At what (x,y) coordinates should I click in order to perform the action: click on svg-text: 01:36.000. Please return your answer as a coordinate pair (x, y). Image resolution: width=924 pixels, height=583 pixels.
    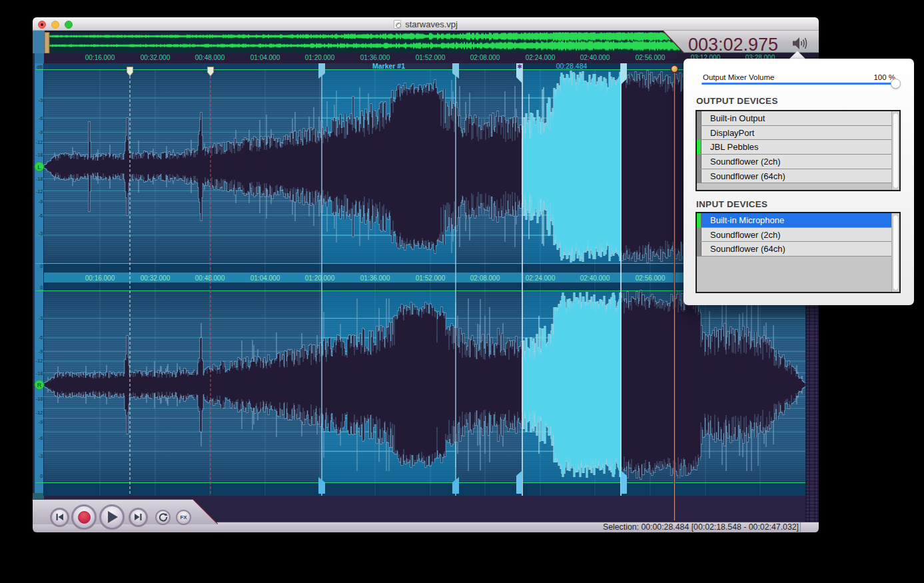
    Looking at the image, I should click on (376, 279).